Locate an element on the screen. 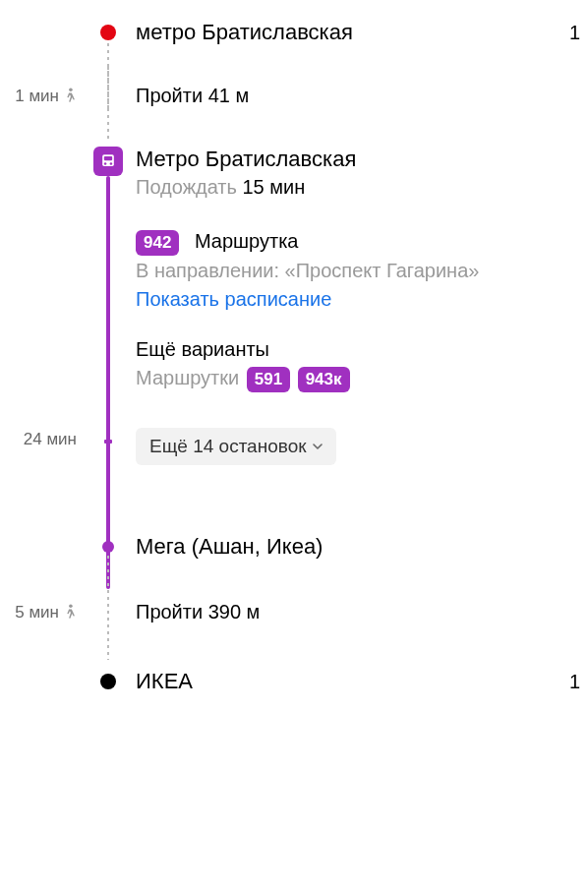 The height and width of the screenshot is (889, 588). ride-mid-dot-icon is located at coordinates (108, 442).